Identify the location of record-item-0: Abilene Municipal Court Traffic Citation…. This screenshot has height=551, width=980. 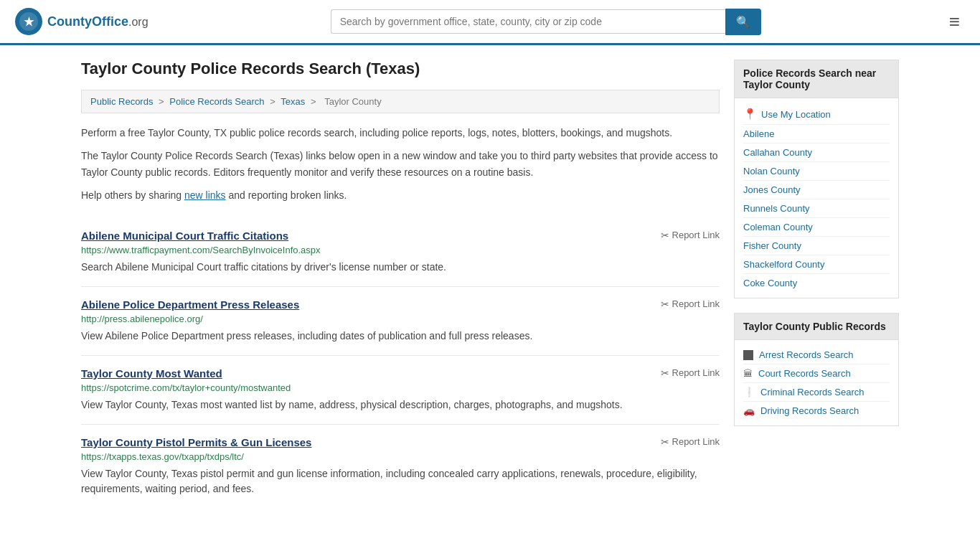
(400, 253).